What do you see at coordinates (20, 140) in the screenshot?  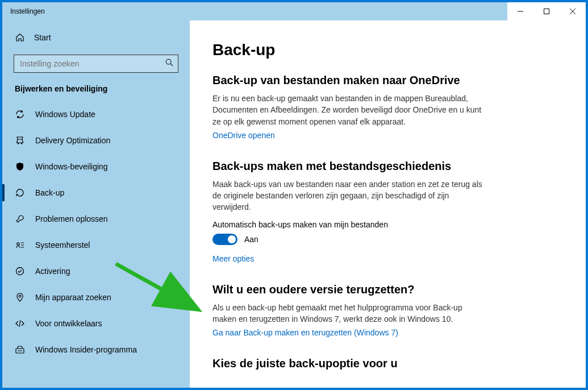 I see `delivery-icon` at bounding box center [20, 140].